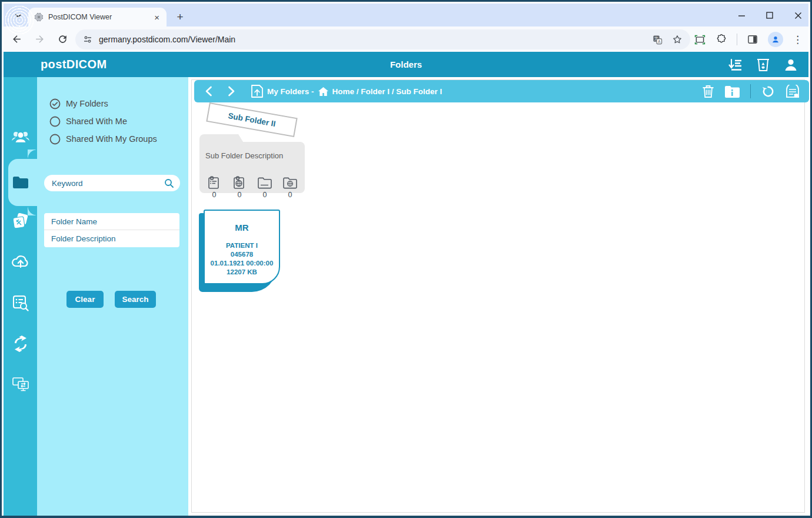  I want to click on sidebar-item-query, so click(20, 303).